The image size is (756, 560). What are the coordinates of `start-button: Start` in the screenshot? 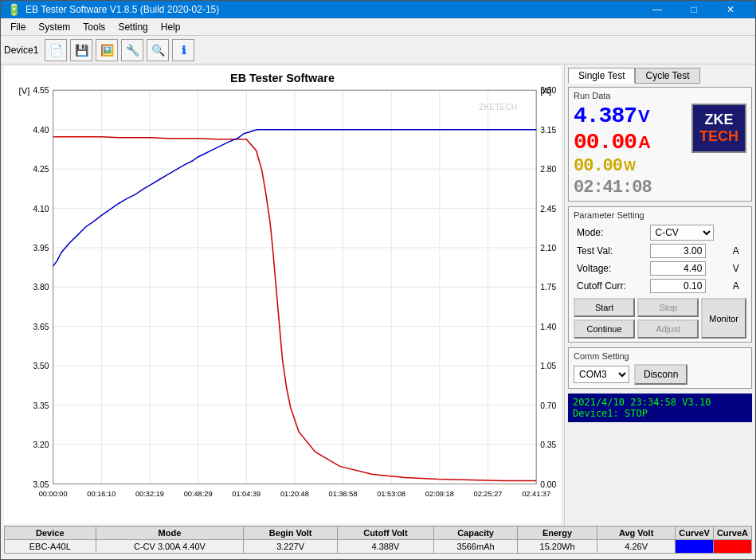 It's located at (604, 307).